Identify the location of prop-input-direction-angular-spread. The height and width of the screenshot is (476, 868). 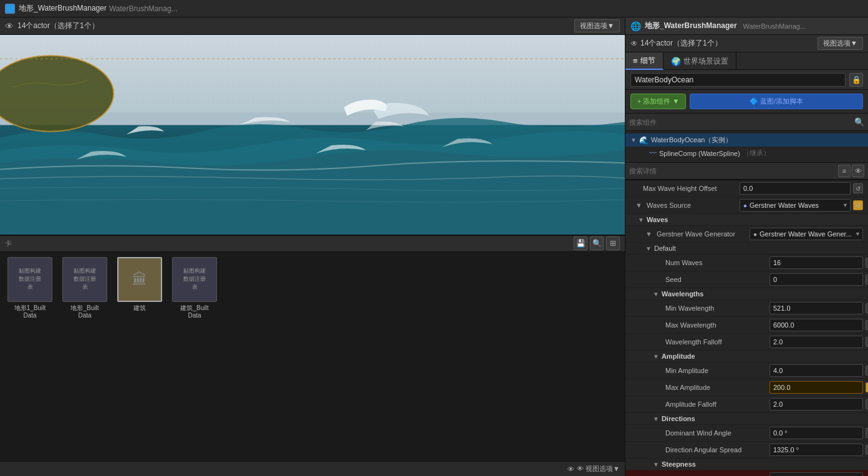
(816, 450).